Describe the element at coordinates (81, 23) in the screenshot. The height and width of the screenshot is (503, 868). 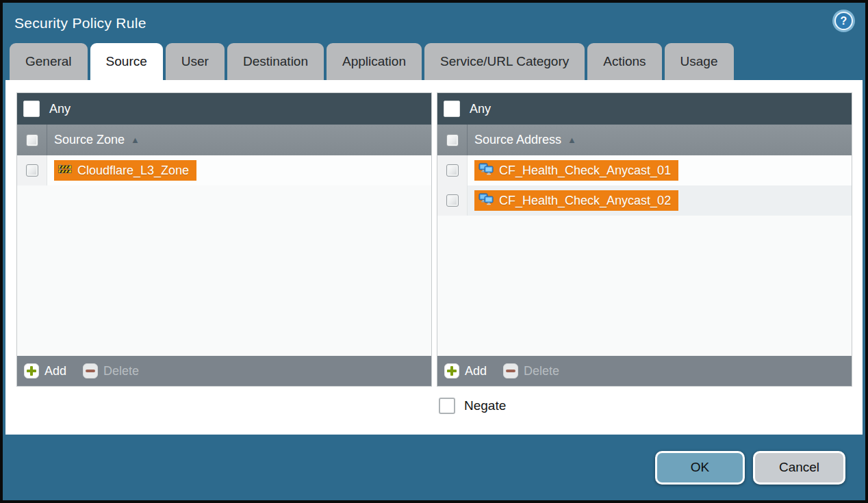
I see `page-title: Security Policy Rule` at that location.